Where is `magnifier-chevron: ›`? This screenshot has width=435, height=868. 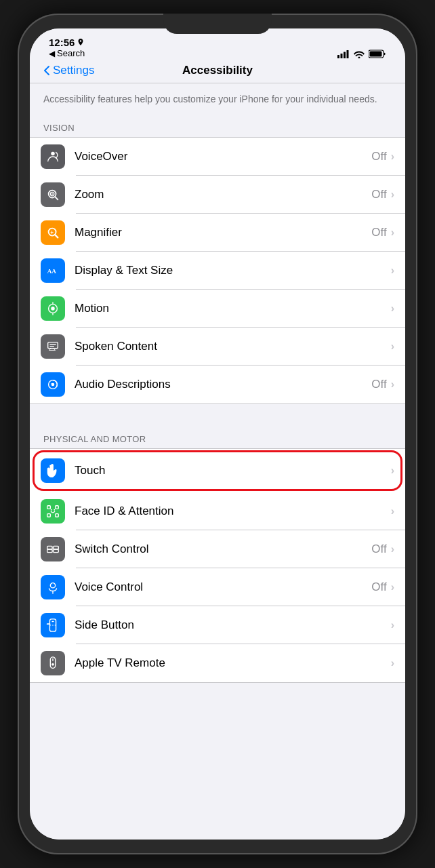
magnifier-chevron: › is located at coordinates (393, 233).